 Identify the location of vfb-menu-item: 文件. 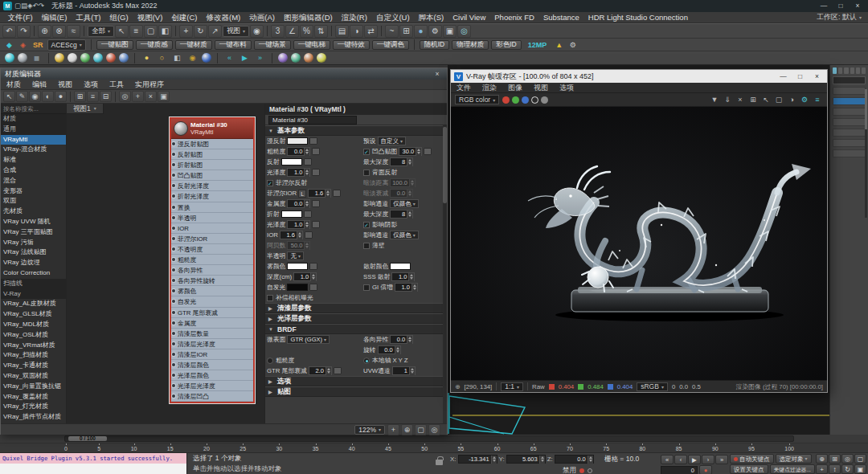
(464, 88).